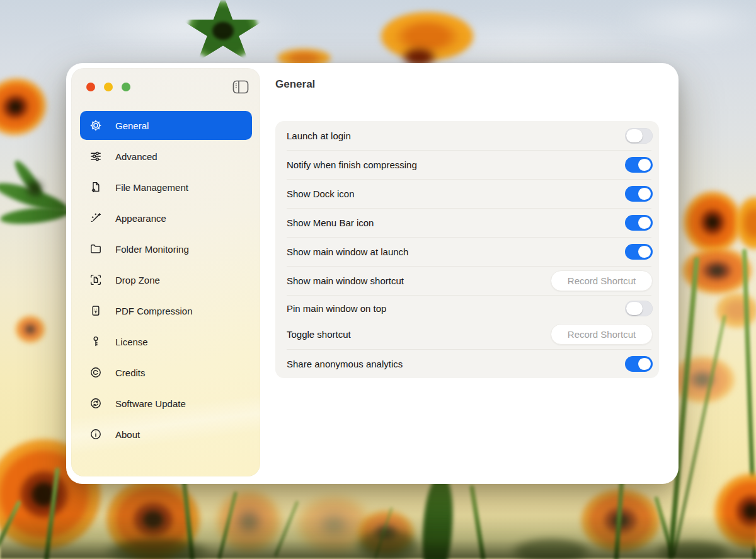  Describe the element at coordinates (152, 250) in the screenshot. I see `sidebar-item-label: Folder Monitoring` at that location.